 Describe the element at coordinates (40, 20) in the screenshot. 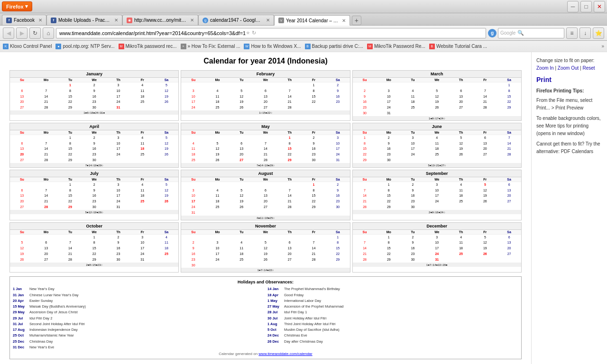

I see `tab-facebook-close: ✕` at that location.